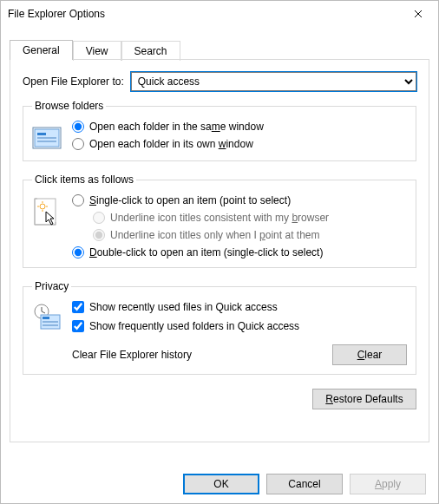 This screenshot has width=439, height=504. I want to click on clear-button: Clear, so click(370, 355).